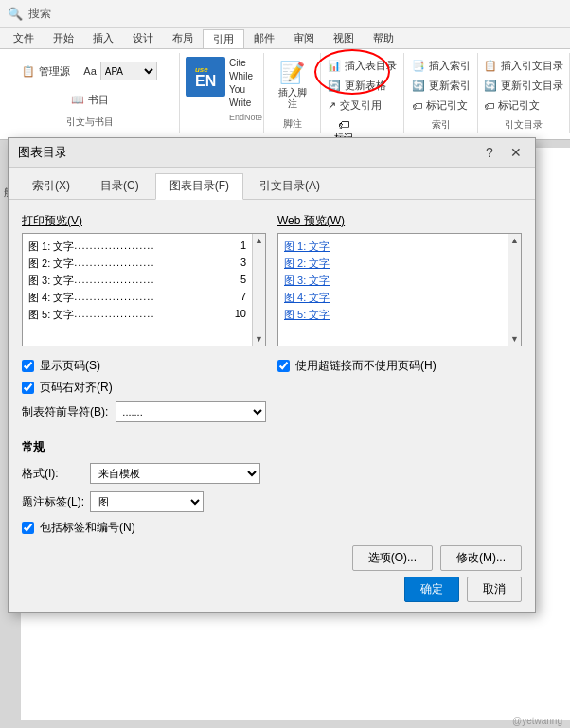 Image resolution: width=570 pixels, height=728 pixels. I want to click on options-row: 显示页码(S) 页码右对齐(R) 制表符前导符(B): ....... ----…, so click(272, 395).